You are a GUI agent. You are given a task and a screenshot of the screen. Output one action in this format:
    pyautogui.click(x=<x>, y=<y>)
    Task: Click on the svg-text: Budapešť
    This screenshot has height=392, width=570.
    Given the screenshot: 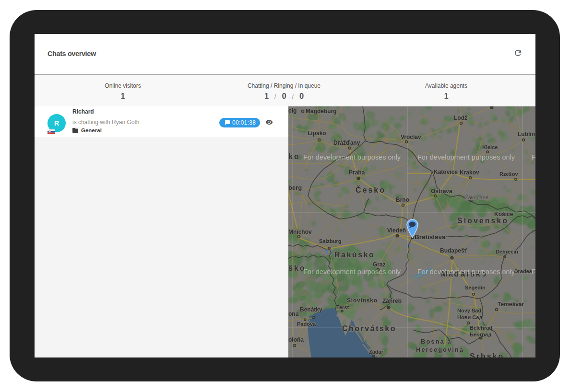 What is the action you would take?
    pyautogui.click(x=454, y=251)
    